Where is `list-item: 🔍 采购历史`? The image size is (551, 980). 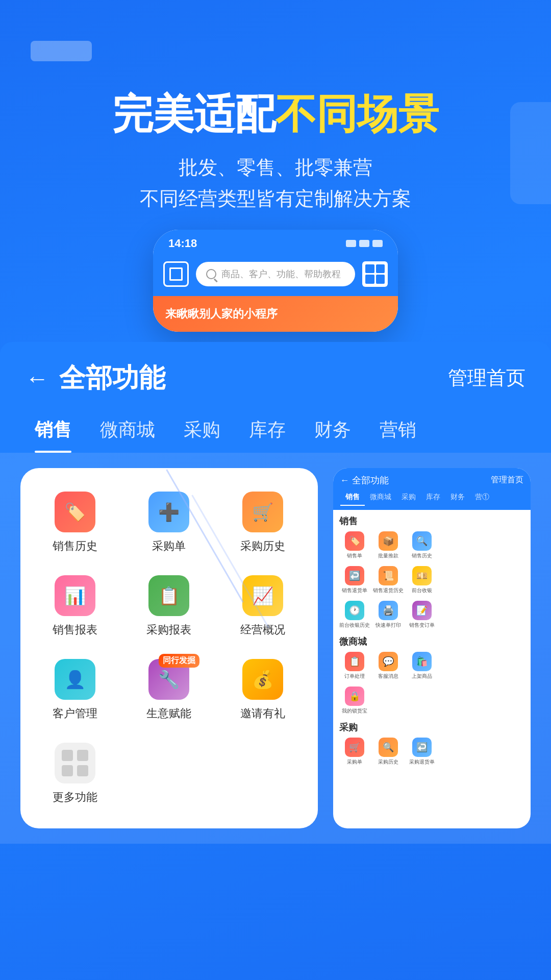 list-item: 🔍 采购历史 is located at coordinates (388, 751).